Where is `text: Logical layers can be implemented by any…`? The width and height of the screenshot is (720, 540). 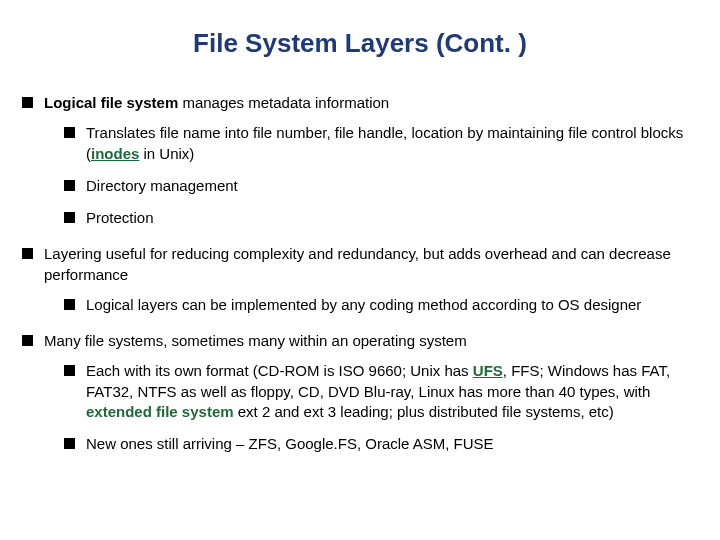 text: Logical layers can be implemented by any… is located at coordinates (364, 304).